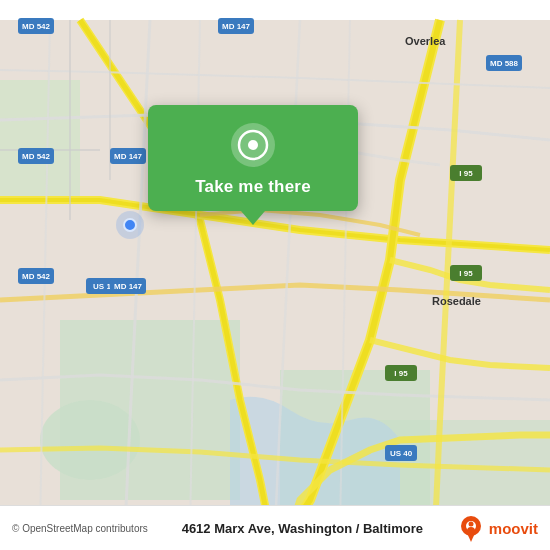 This screenshot has width=550, height=550. Describe the element at coordinates (456, 301) in the screenshot. I see `place-label-rosedale: Rosedale` at that location.